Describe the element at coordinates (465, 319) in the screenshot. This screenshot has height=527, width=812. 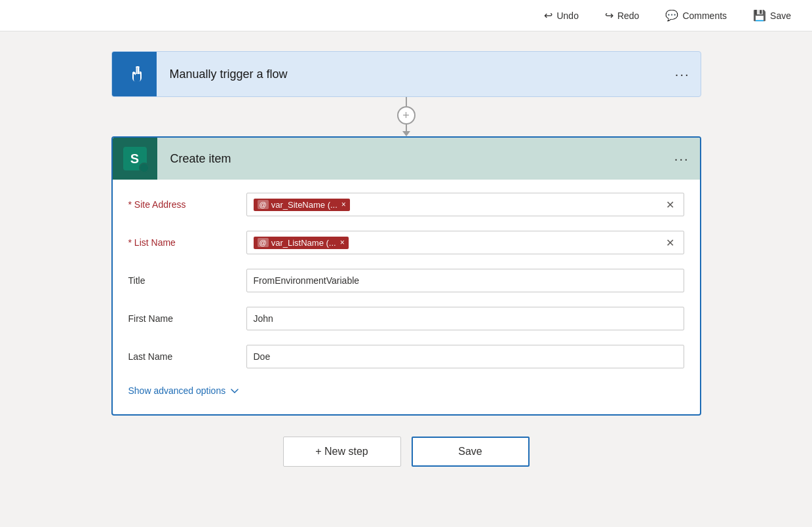
I see `first-name-field: John` at that location.